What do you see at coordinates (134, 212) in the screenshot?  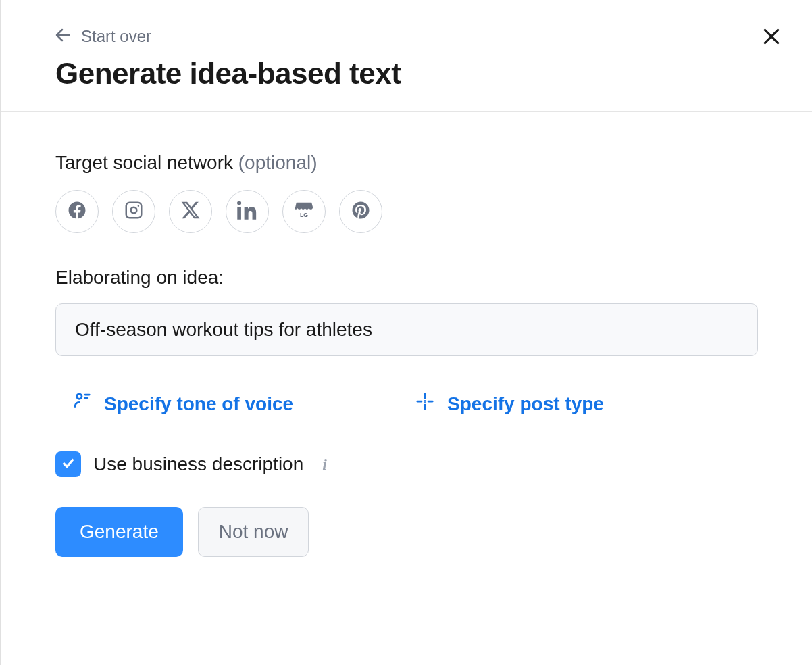 I see `instagram-icon` at bounding box center [134, 212].